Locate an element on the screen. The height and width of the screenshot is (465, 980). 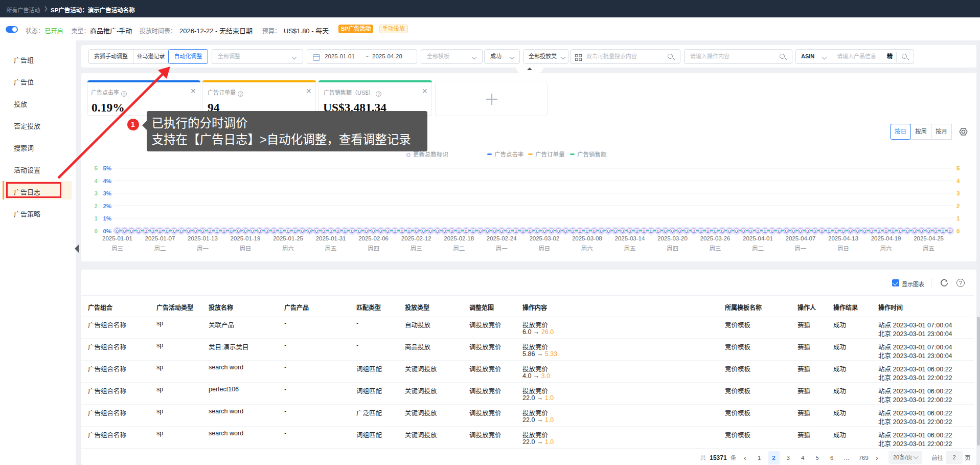
svg-text: 2025-04-01 is located at coordinates (758, 238).